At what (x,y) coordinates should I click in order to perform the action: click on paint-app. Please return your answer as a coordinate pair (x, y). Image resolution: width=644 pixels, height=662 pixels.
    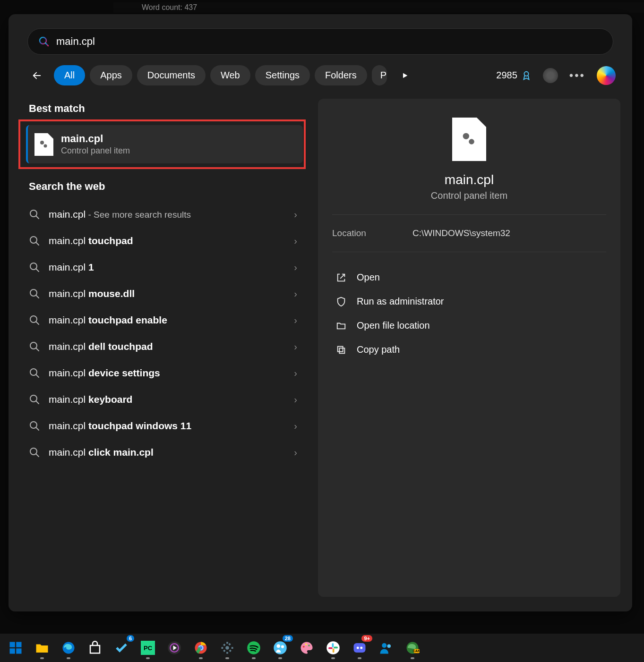
    Looking at the image, I should click on (307, 648).